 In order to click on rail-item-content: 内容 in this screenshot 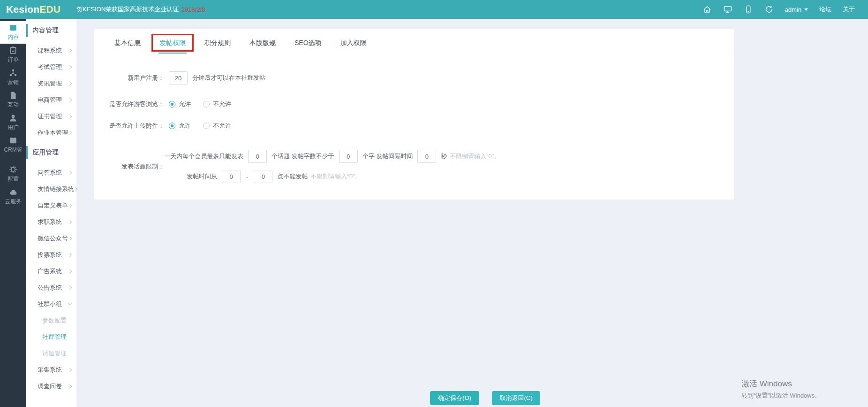, I will do `click(13, 32)`.